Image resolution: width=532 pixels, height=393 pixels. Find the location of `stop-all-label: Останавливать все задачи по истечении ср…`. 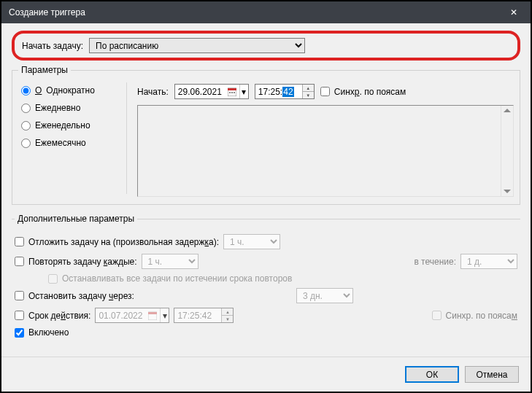

stop-all-label: Останавливать все задачи по истечении ср… is located at coordinates (177, 279).